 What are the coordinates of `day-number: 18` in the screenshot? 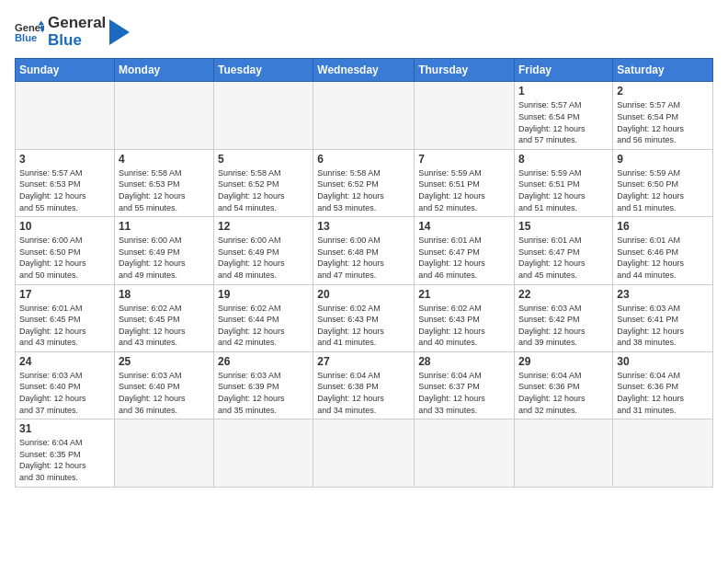 It's located at (164, 294).